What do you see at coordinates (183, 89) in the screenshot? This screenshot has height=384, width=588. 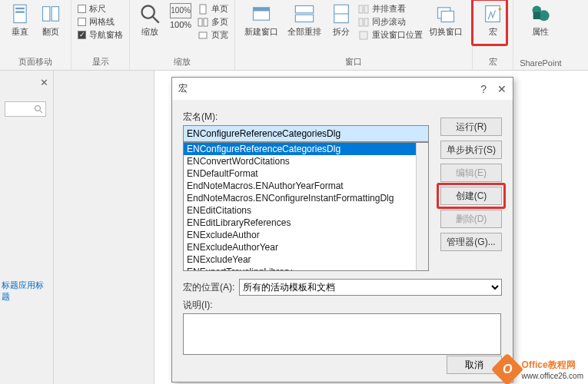 I see `dialog-title: 宏` at bounding box center [183, 89].